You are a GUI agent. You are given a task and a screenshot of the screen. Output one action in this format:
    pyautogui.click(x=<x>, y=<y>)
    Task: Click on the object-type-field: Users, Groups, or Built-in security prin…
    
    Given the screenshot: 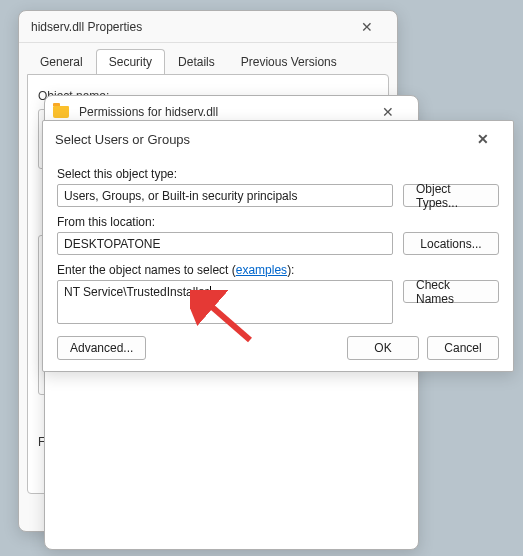 What is the action you would take?
    pyautogui.click(x=225, y=196)
    